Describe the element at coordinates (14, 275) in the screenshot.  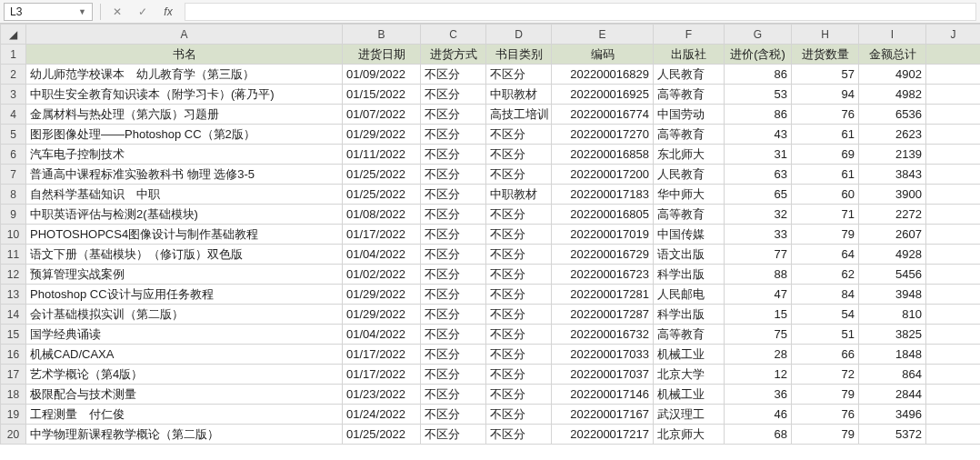
I see `row-header: 12` at that location.